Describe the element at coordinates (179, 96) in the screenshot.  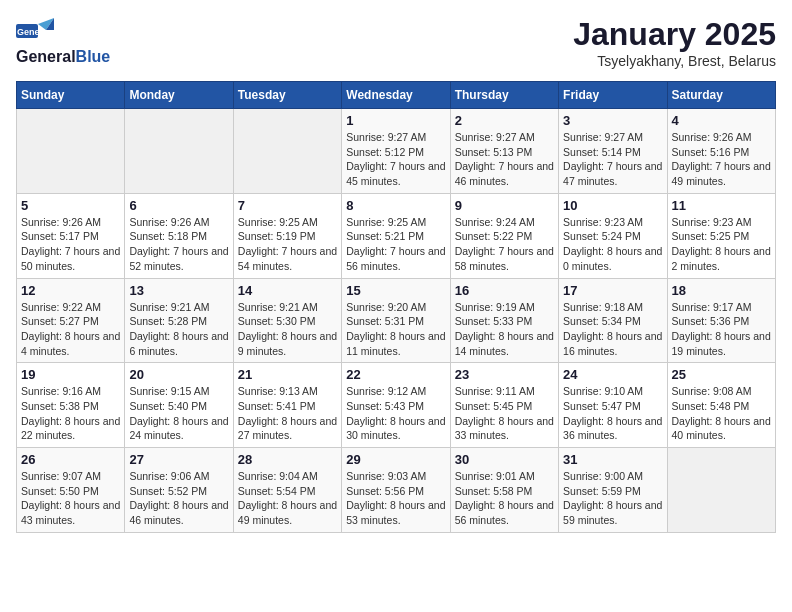
I see `calendar-day-header: Monday` at that location.